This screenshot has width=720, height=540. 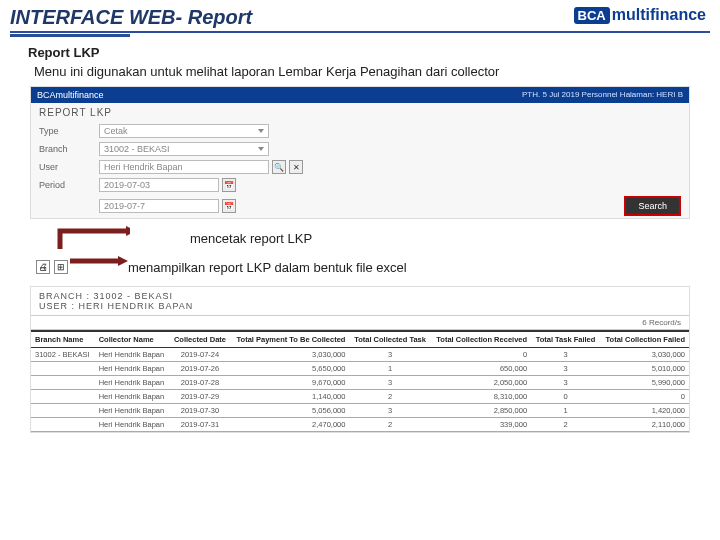 I want to click on type-label: Type, so click(x=69, y=131).